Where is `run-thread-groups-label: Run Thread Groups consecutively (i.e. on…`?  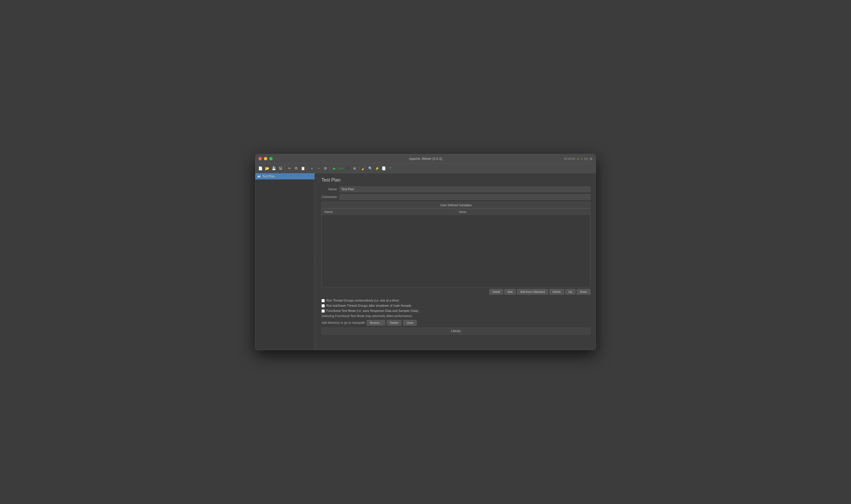
run-thread-groups-label: Run Thread Groups consecutively (i.e. on… is located at coordinates (363, 301).